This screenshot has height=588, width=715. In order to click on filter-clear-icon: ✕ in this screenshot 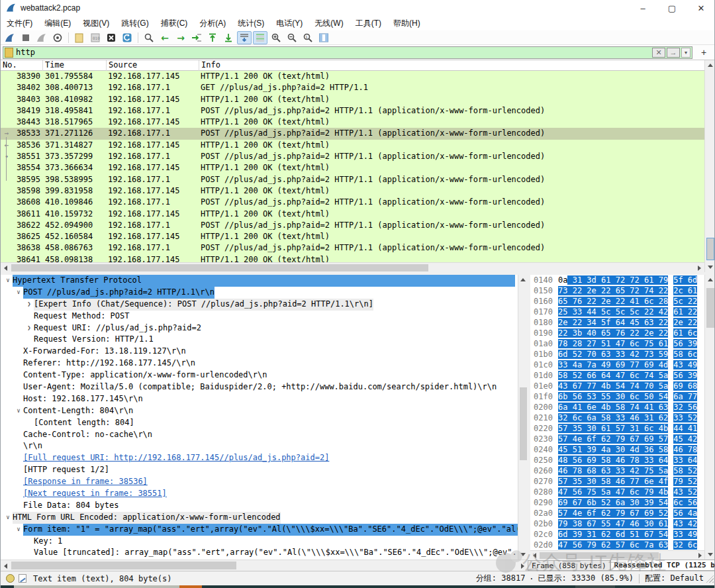, I will do `click(659, 53)`.